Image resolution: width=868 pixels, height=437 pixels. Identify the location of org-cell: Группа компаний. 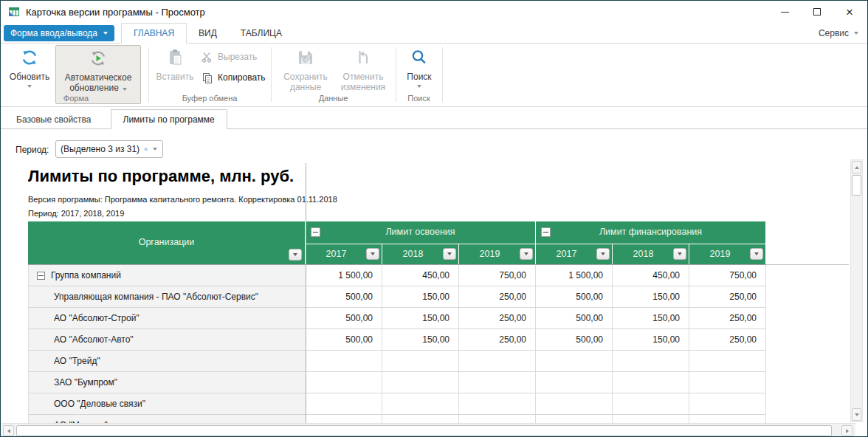
(167, 276).